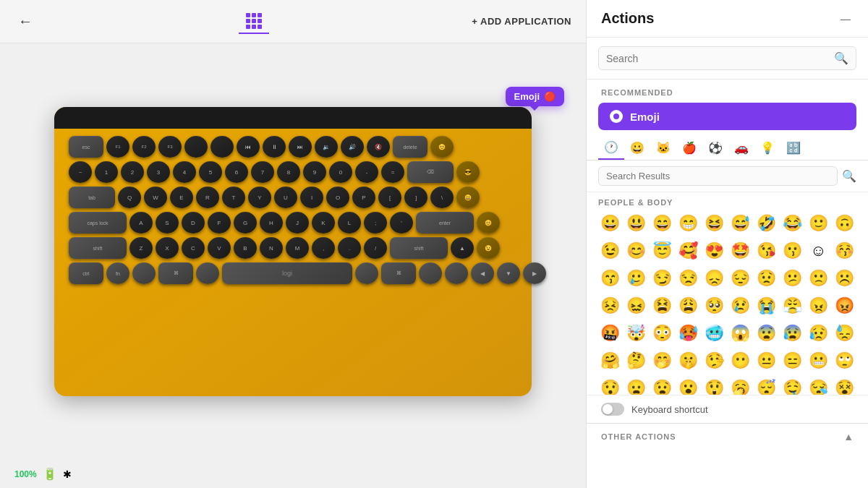 This screenshot has height=488, width=868. Describe the element at coordinates (715, 147) in the screenshot. I see `emoji-tab-sports: ⚽` at that location.